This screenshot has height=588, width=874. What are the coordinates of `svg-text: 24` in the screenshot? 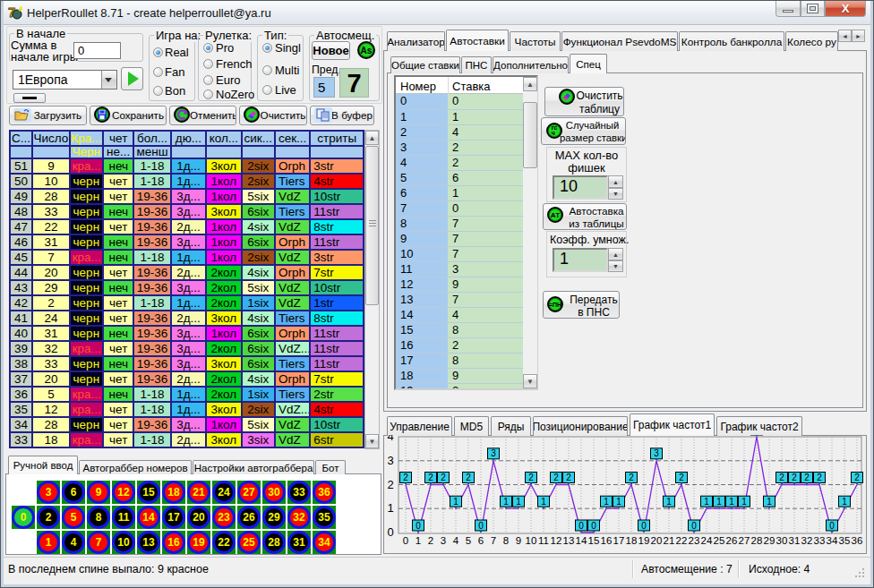 It's located at (707, 541).